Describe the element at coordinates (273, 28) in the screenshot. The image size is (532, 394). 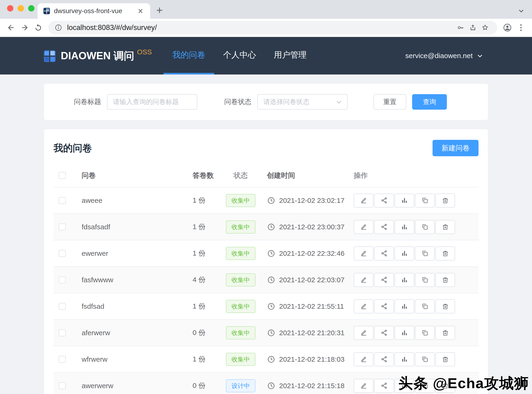
I see `address-bar: localhost:8083/#/dw/survey/` at that location.